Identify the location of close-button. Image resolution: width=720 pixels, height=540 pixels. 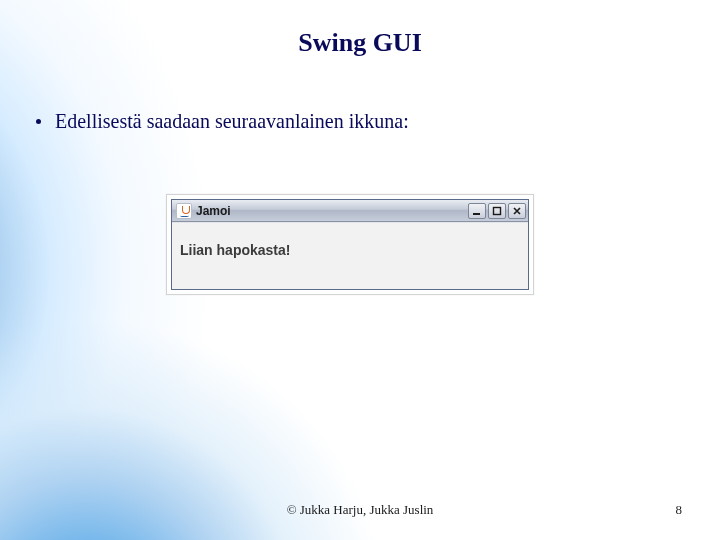
(517, 211).